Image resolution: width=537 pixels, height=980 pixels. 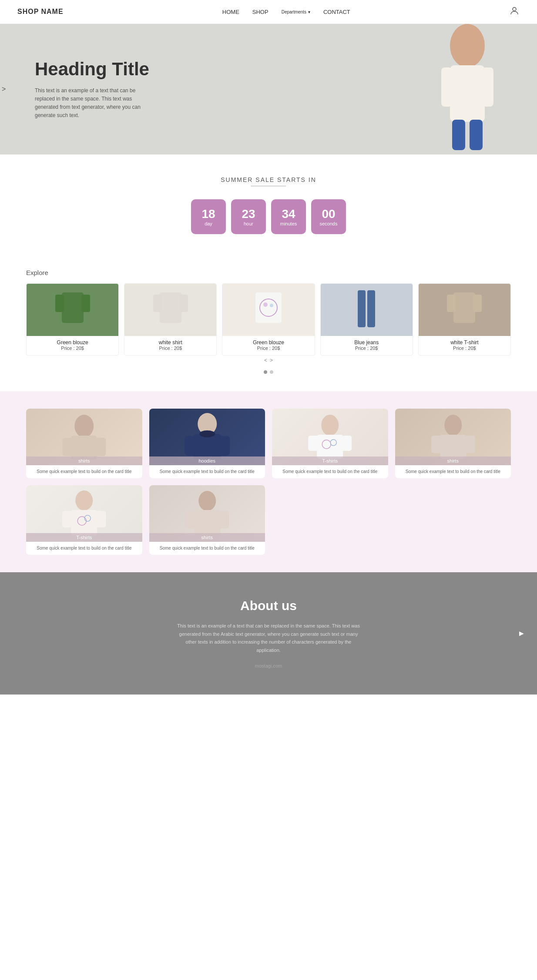 What do you see at coordinates (84, 437) in the screenshot?
I see `category-image-0: shirts` at bounding box center [84, 437].